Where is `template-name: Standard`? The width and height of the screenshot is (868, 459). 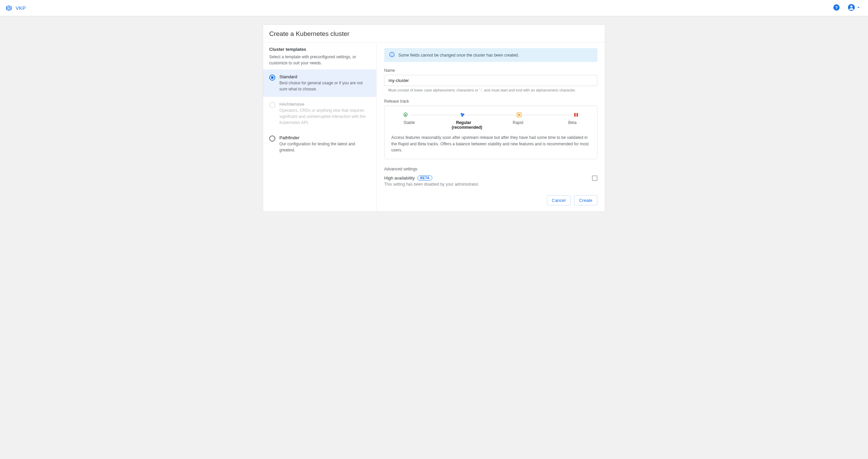 template-name: Standard is located at coordinates (325, 77).